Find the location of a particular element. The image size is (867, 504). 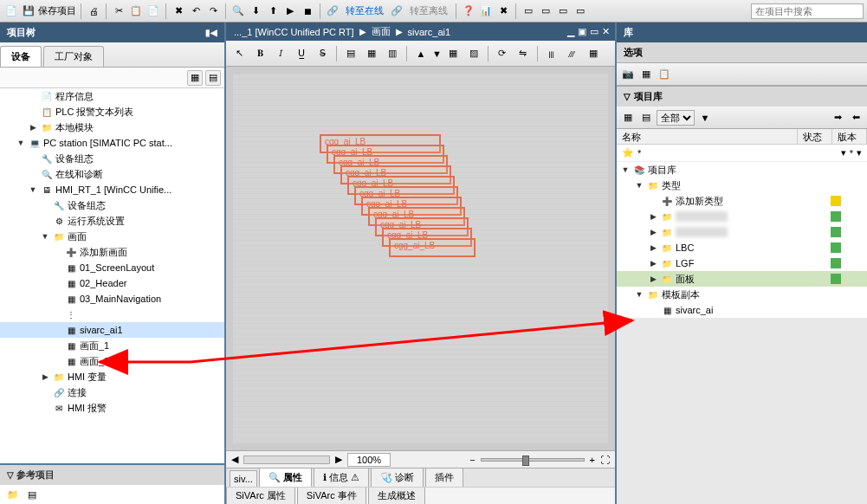

tree-item: ⋮ is located at coordinates (113, 314).